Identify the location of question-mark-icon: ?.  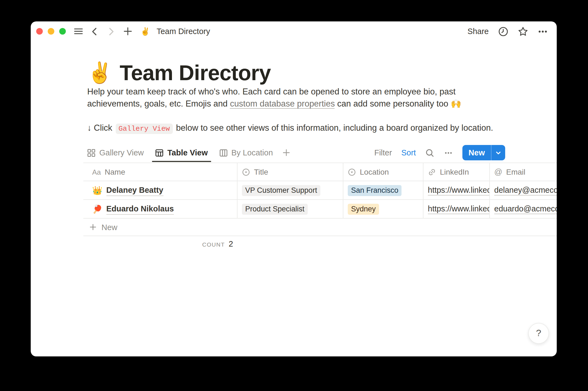
(539, 333).